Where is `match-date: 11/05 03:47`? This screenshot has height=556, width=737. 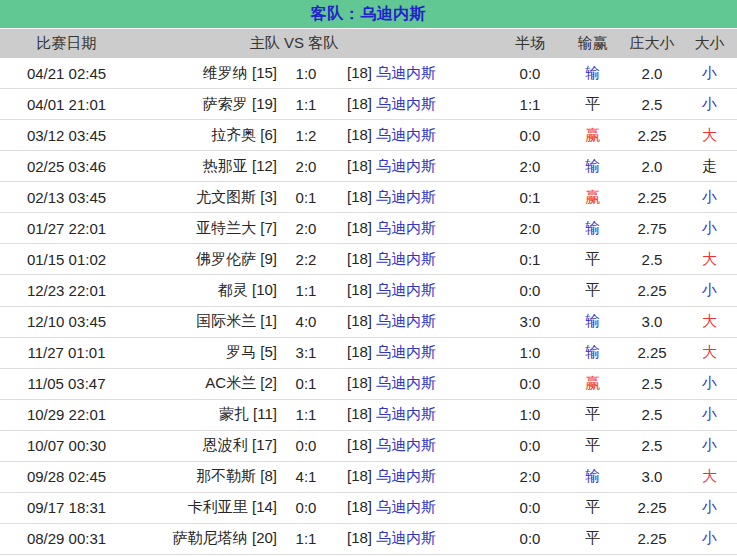
match-date: 11/05 03:47 is located at coordinates (66, 384).